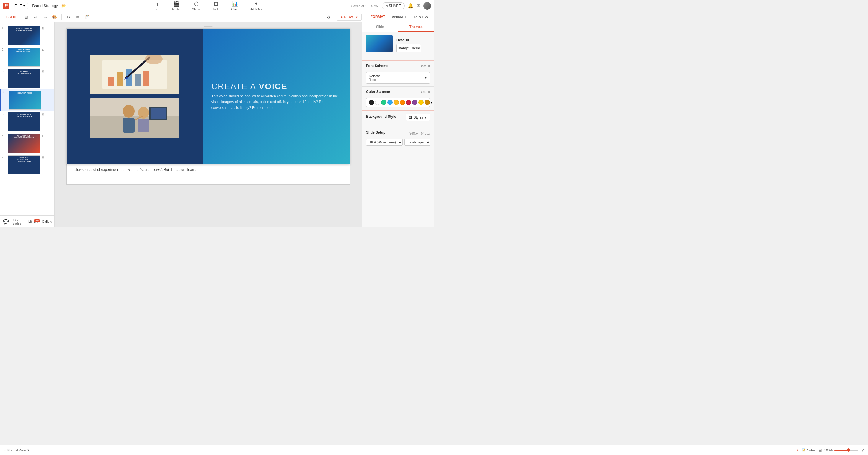 This screenshot has width=868, height=455. What do you see at coordinates (36, 17) in the screenshot?
I see `undo-icon: ↩` at bounding box center [36, 17].